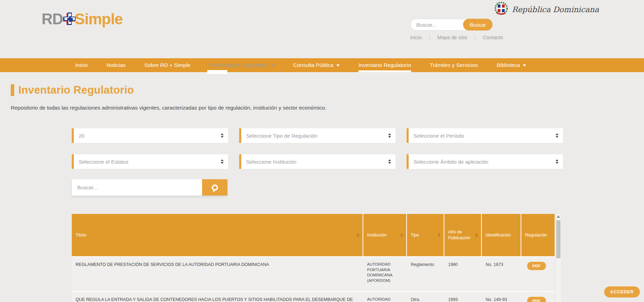  Describe the element at coordinates (508, 65) in the screenshot. I see `nav-item-label: Biblioteca` at that location.